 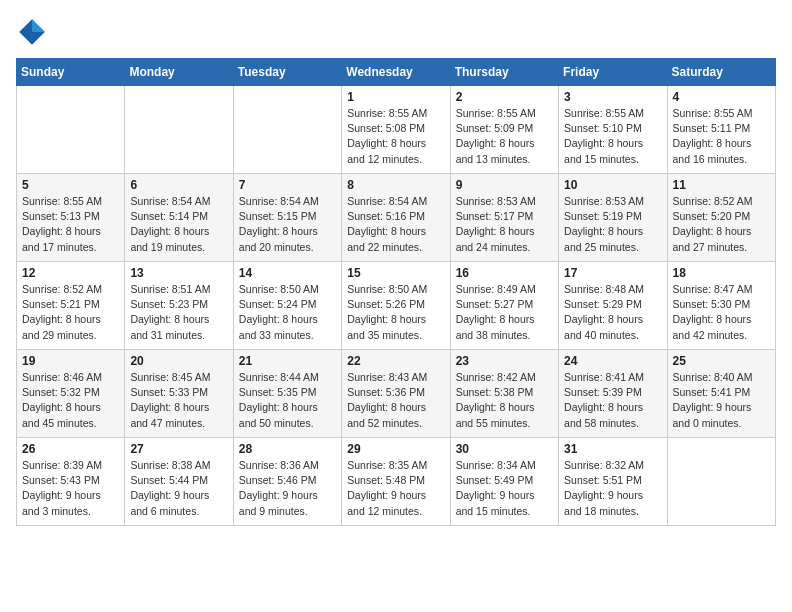 What do you see at coordinates (178, 400) in the screenshot?
I see `day-info: Sunrise: 8:45 AM Sunset: 5:33 PM Dayligh…` at bounding box center [178, 400].